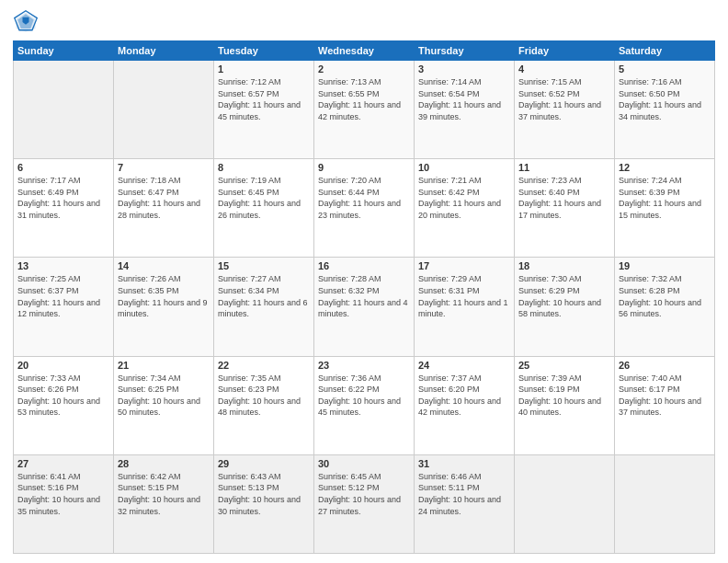 The image size is (728, 563). Describe the element at coordinates (364, 208) in the screenshot. I see `calendar-cell: 9Sunrise: 7:20 AM Sunset: 6:44 PM Daylig…` at that location.